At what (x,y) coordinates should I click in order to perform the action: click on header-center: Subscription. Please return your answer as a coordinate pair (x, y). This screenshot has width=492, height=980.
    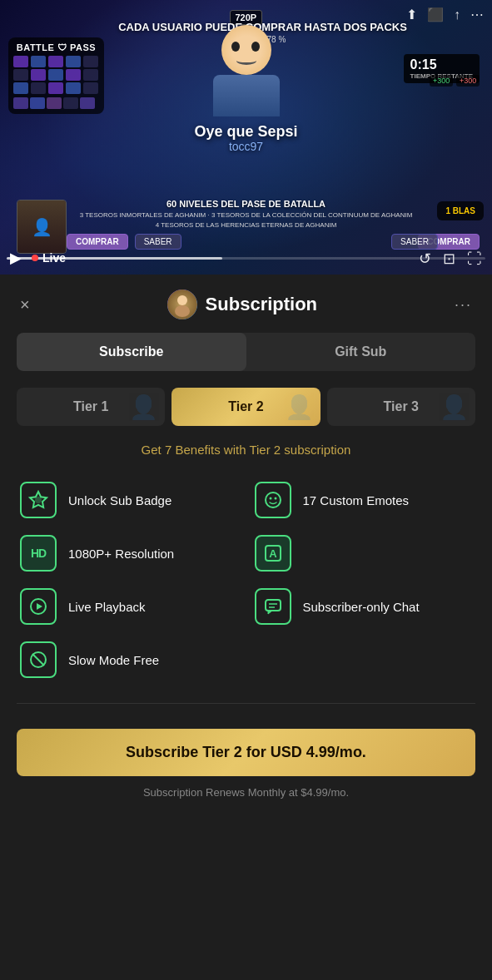
    Looking at the image, I should click on (242, 304).